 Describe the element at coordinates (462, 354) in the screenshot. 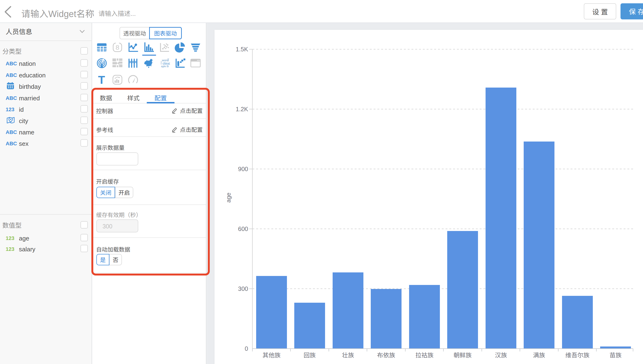

I see `svg-text: 朝鲜族` at that location.